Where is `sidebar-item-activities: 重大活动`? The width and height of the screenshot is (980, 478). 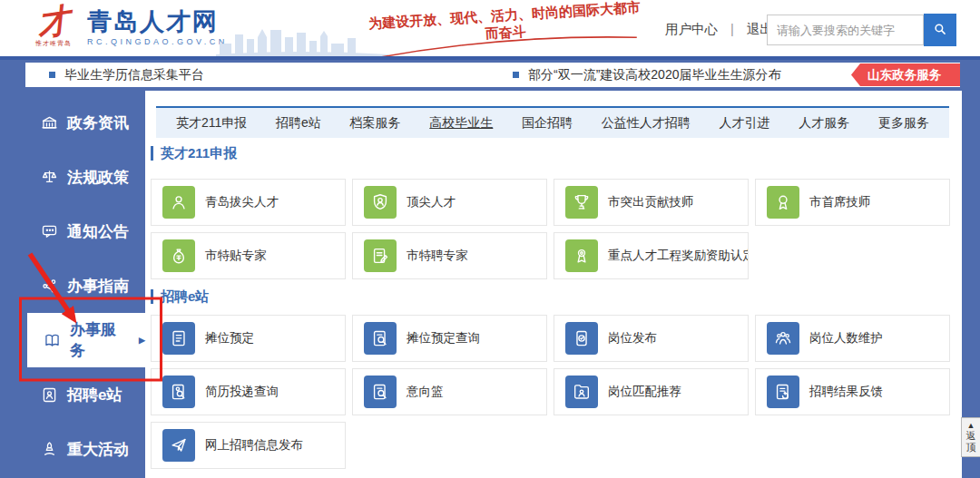
sidebar-item-activities: 重大活动 is located at coordinates (73, 449).